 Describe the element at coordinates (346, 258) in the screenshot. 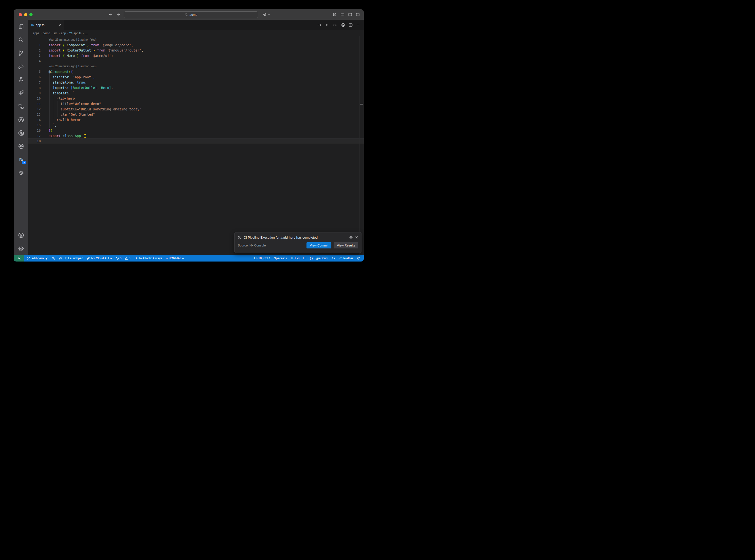

I see `status-item-formatter: Prettier` at that location.